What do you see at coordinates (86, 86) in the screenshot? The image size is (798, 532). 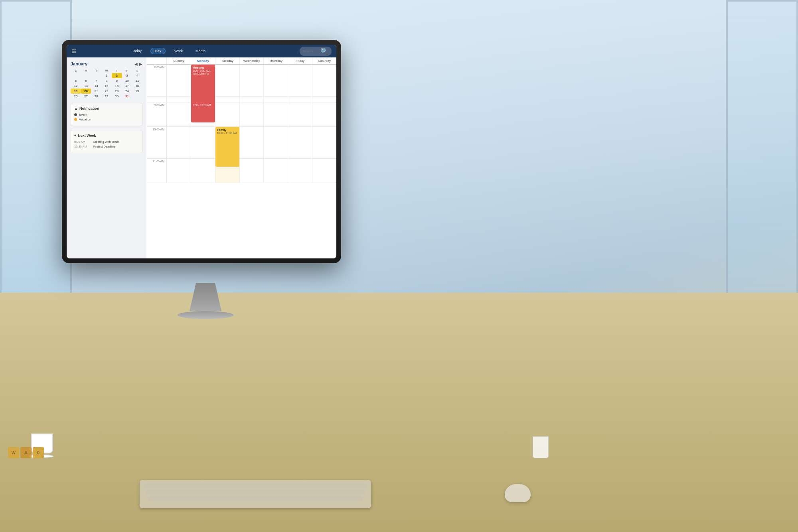 I see `calendar-day: 13` at bounding box center [86, 86].